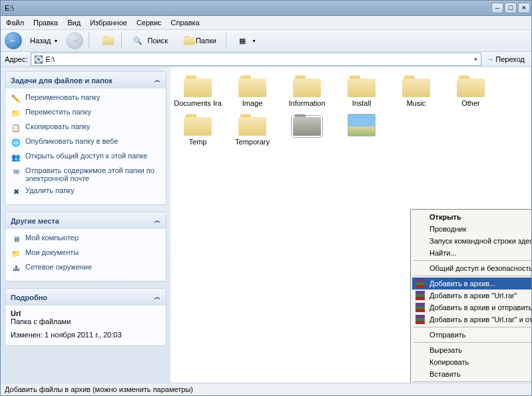 The image size is (532, 396). What do you see at coordinates (497, 8) in the screenshot?
I see `minimize-button: ─` at bounding box center [497, 8].